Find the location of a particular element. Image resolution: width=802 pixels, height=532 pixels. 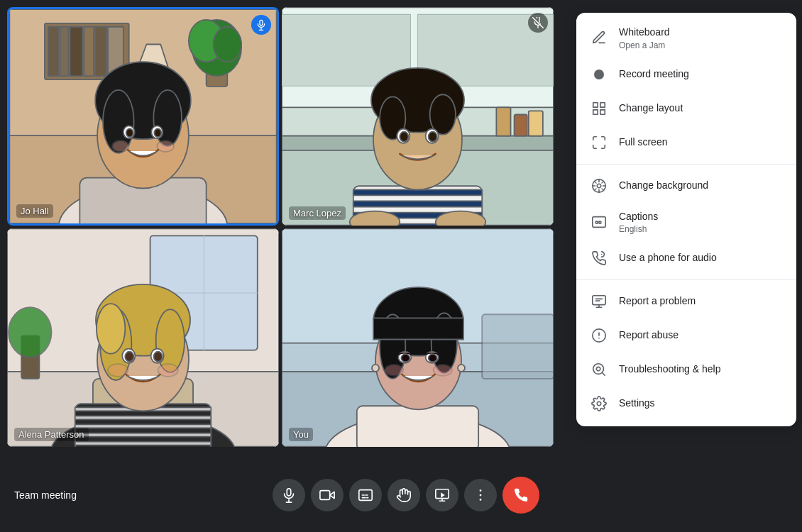

menu-item-change-background: Change background is located at coordinates (686, 186).